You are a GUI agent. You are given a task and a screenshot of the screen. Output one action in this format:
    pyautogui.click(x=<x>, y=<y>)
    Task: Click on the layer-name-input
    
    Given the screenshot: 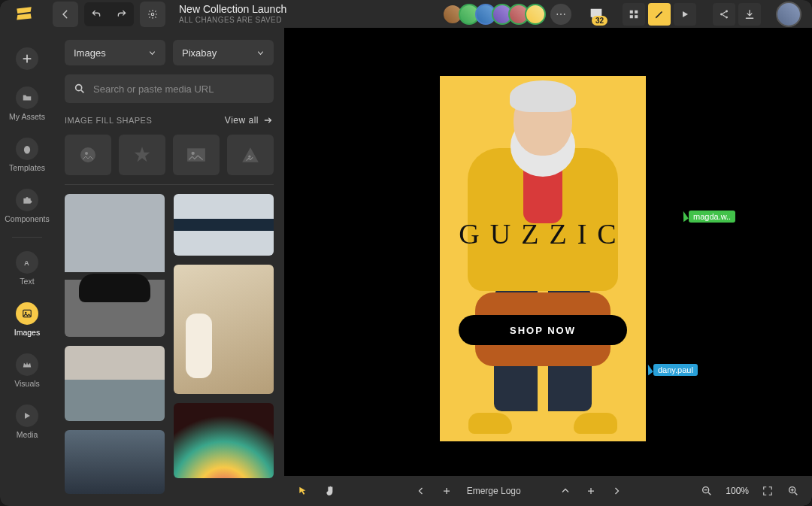 What is the action you would take?
    pyautogui.click(x=506, y=491)
    